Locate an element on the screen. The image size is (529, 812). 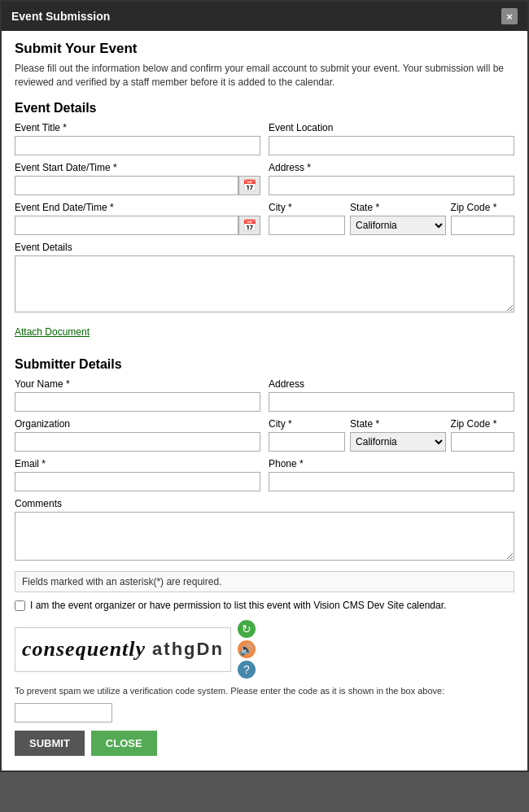
captcha-audio-button: 🔊 is located at coordinates (247, 649).